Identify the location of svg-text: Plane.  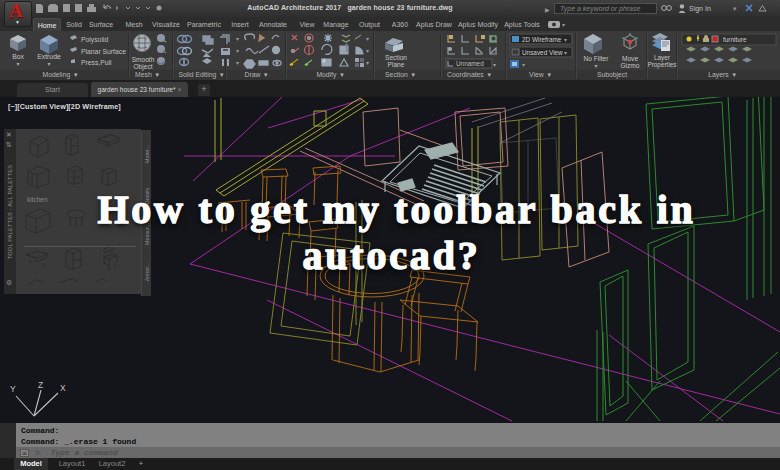
(396, 64).